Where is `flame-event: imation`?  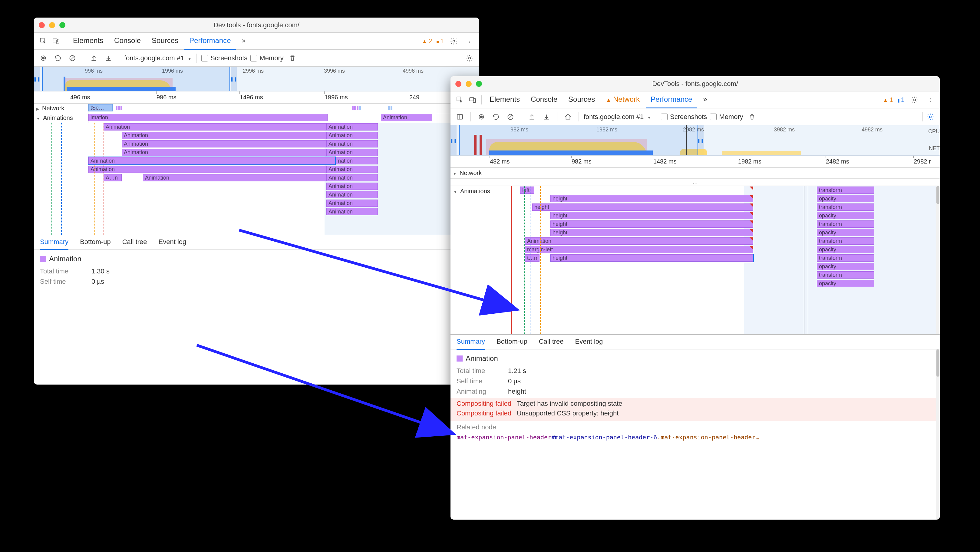
flame-event: imation is located at coordinates (208, 117).